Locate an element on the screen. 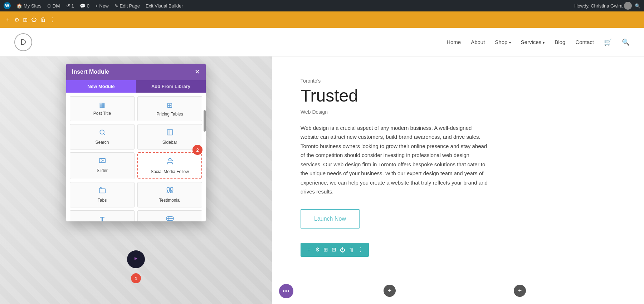 This screenshot has width=644, height=304. comments-menu: 💬 0 is located at coordinates (84, 6).